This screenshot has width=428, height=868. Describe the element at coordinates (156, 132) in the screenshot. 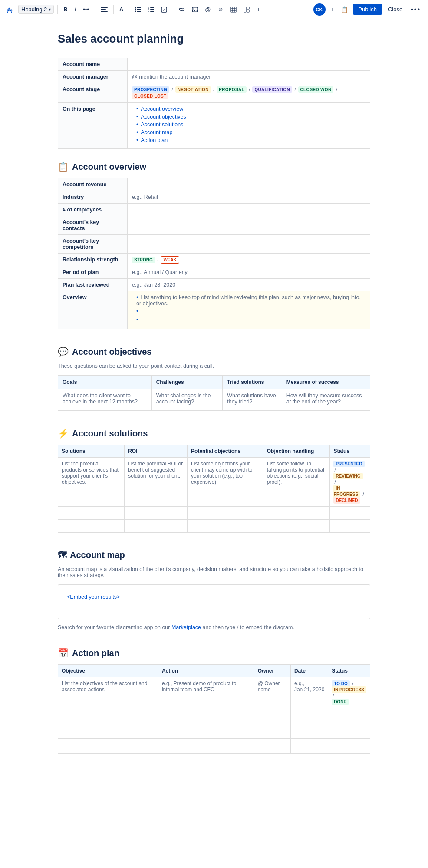

I see `link-account-map: Account map` at that location.